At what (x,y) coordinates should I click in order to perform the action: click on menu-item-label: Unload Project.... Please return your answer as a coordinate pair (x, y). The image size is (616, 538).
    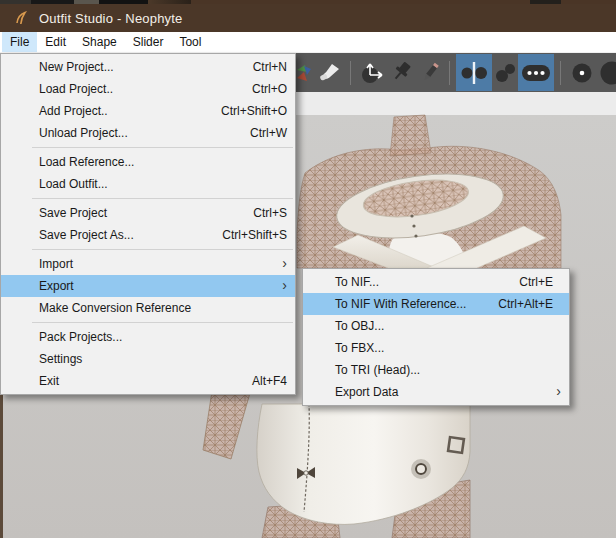
    Looking at the image, I should click on (84, 133).